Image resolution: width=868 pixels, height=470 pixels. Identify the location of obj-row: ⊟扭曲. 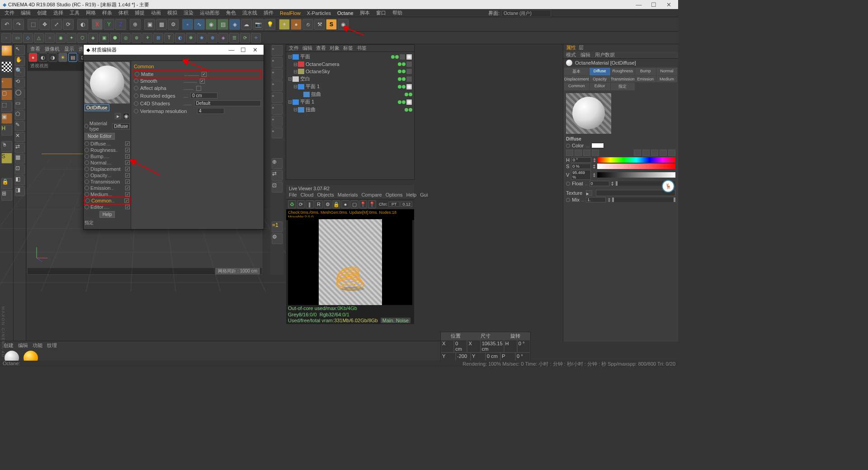
(350, 109).